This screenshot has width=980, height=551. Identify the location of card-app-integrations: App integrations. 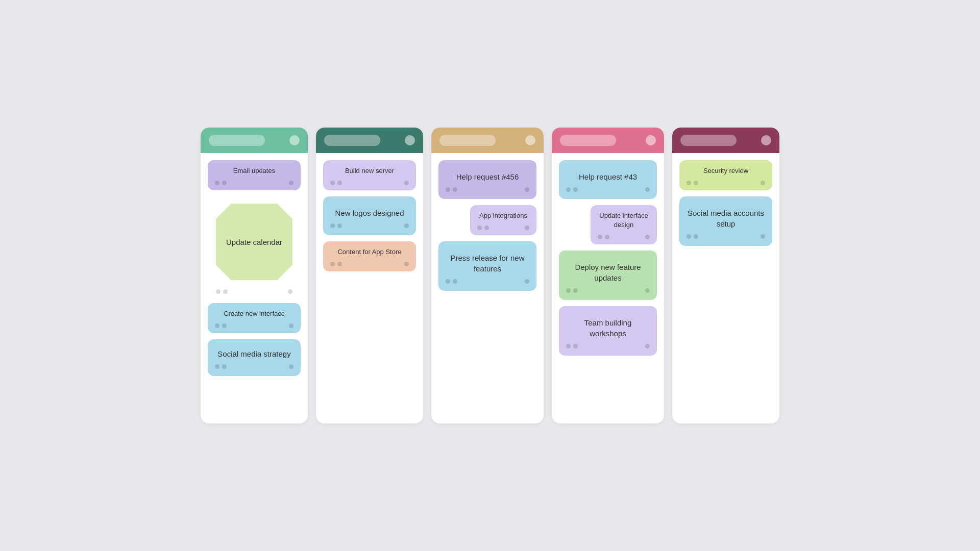
(503, 220).